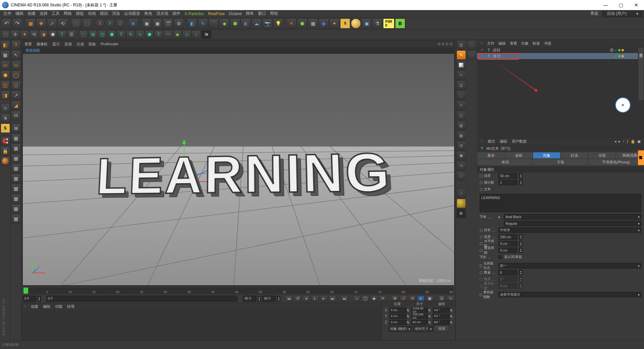  What do you see at coordinates (44, 13) in the screenshot?
I see `menu-select: 选择` at bounding box center [44, 13].